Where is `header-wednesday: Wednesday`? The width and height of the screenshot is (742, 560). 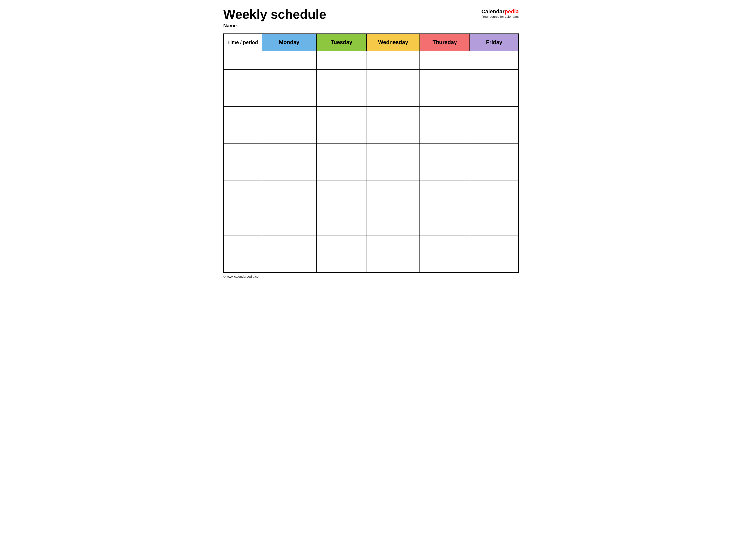
header-wednesday: Wednesday is located at coordinates (393, 42).